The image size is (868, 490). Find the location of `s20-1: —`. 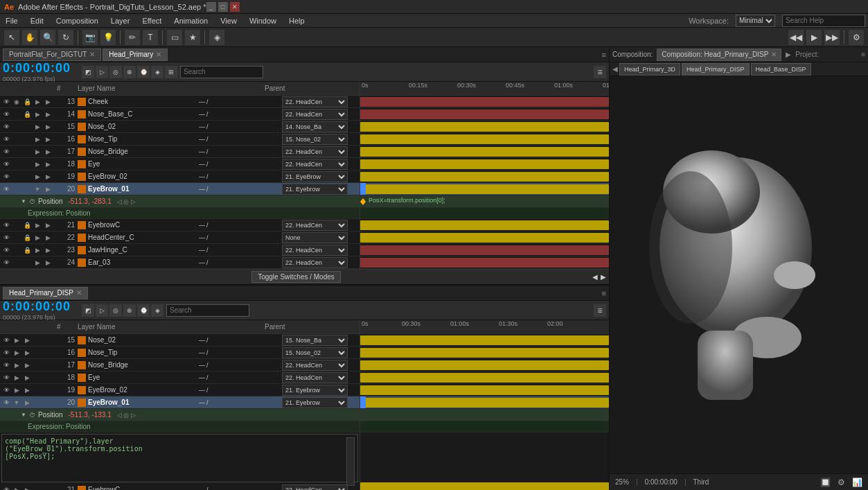

s20-1: — is located at coordinates (202, 189).